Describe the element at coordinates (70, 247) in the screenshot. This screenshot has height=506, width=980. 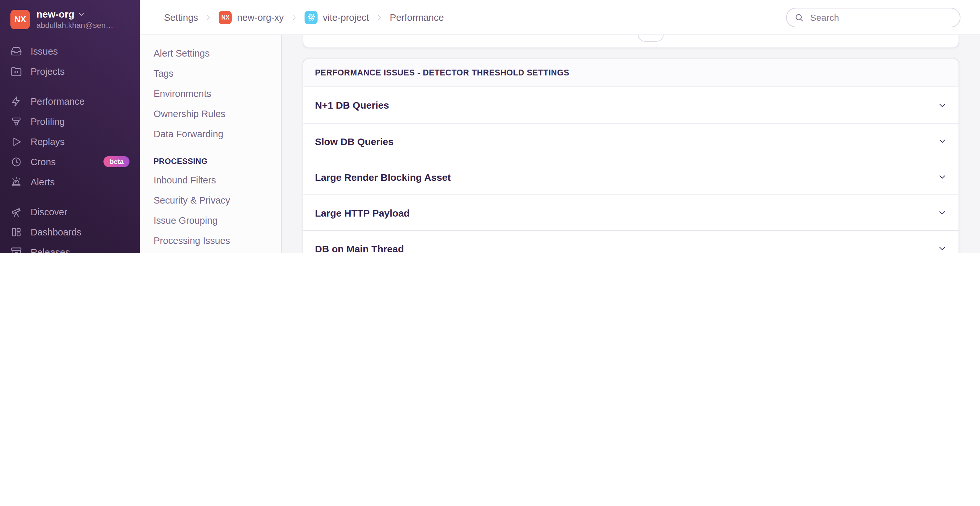
I see `sidebar-item-releases: Releases` at that location.